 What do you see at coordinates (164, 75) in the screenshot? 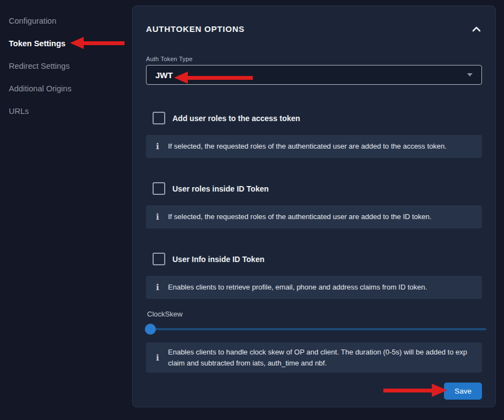
I see `auth-token-type-value: JWT` at bounding box center [164, 75].